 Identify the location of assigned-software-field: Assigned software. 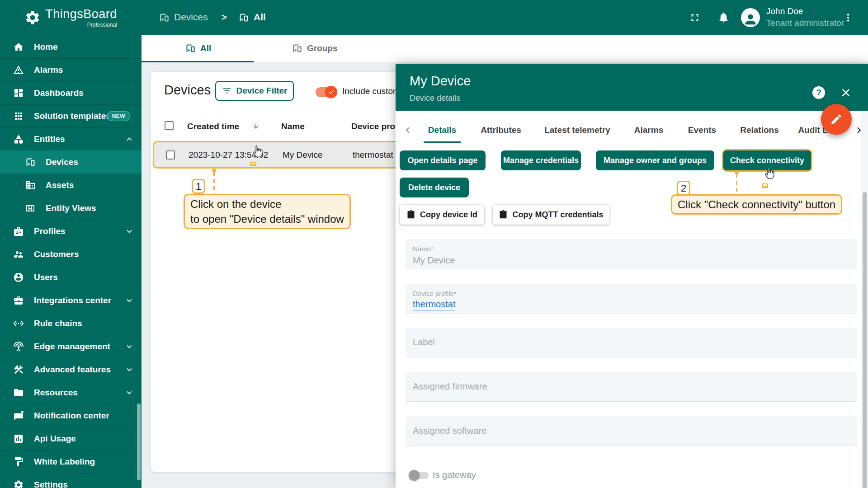
(631, 431).